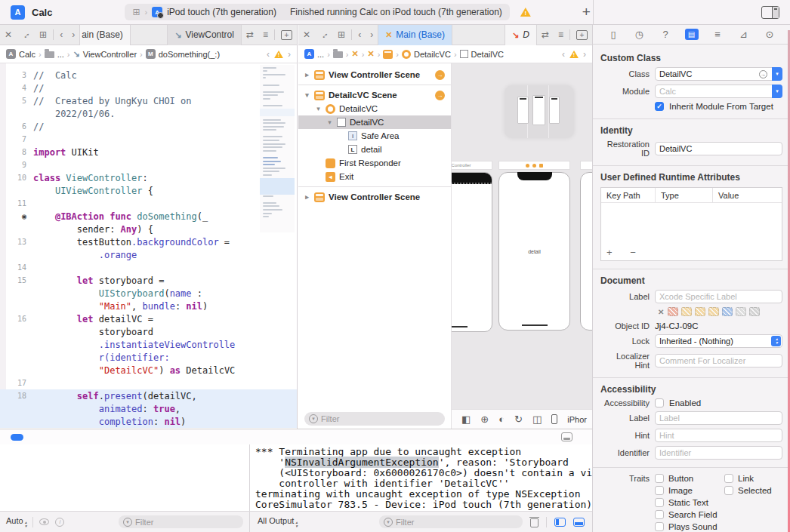  What do you see at coordinates (148, 409) in the screenshot?
I see `code-line: animated: true,` at bounding box center [148, 409].